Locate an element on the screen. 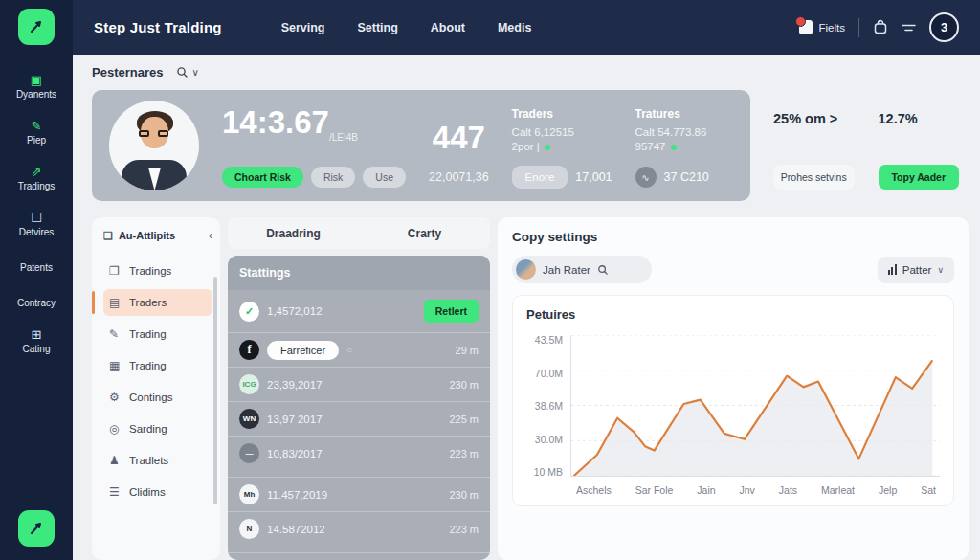 This screenshot has height=560, width=980. page-search-button: ∨ is located at coordinates (188, 73).